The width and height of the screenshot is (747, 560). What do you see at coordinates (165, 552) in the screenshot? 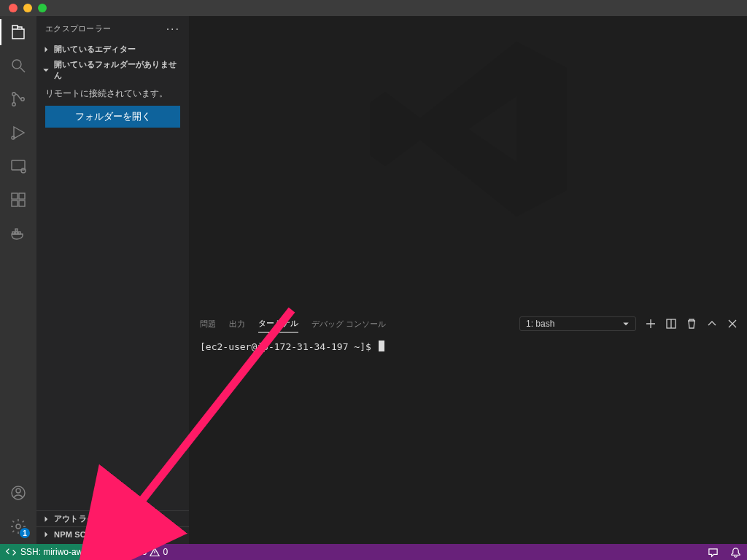
I see `warning-count: 0` at bounding box center [165, 552].